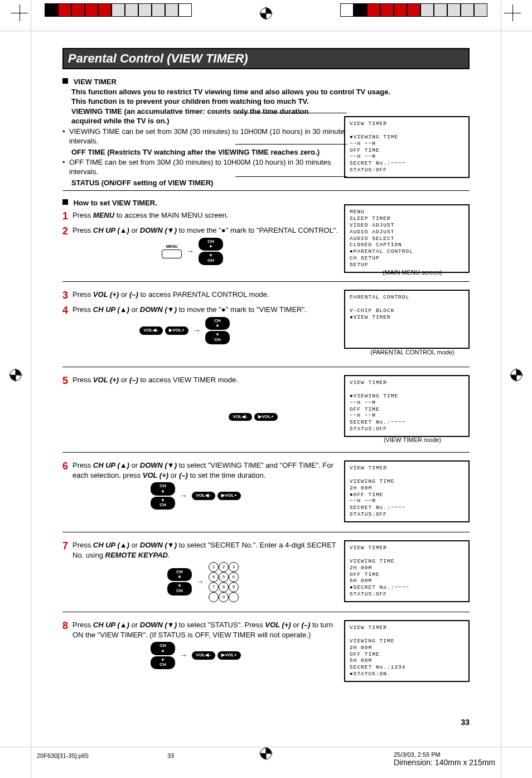 The width and height of the screenshot is (532, 778). Describe the element at coordinates (407, 297) in the screenshot. I see `screen-line: PARENTAL CONTROL` at that location.